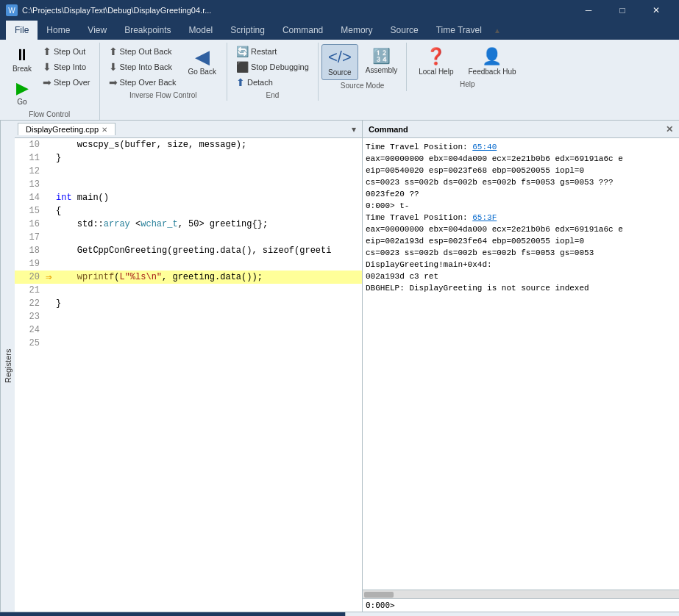 Image resolution: width=679 pixels, height=616 pixels. I want to click on code-line-13: 13, so click(188, 185).